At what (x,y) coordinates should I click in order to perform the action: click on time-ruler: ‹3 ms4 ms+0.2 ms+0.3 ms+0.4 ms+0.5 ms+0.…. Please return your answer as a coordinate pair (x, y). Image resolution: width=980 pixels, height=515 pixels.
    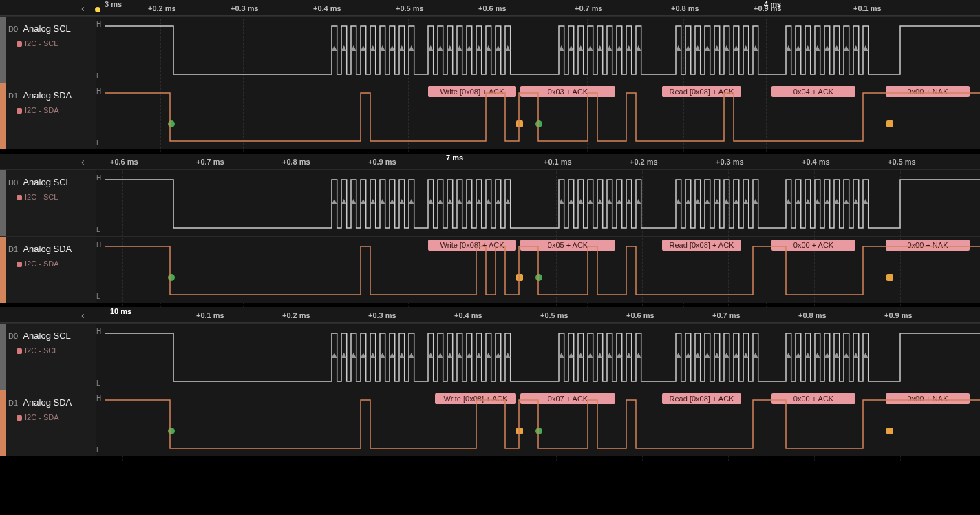
    Looking at the image, I should click on (490, 8).